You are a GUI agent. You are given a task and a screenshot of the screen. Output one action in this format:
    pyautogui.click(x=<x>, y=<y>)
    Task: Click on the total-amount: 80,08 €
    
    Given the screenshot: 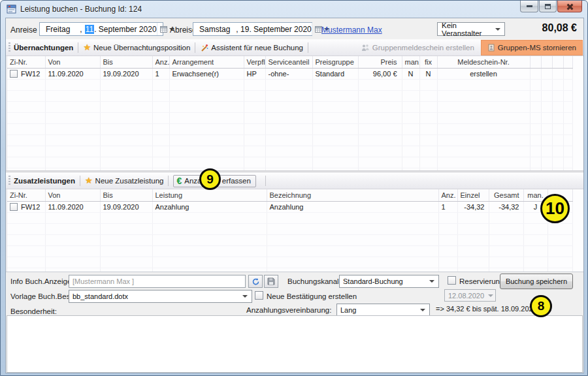 What is the action you would take?
    pyautogui.click(x=559, y=28)
    